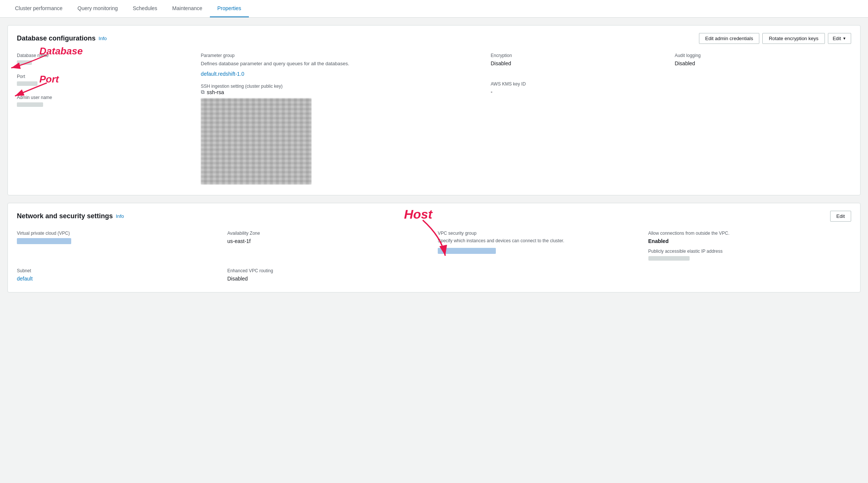  I want to click on tab-maintenance: Maintenance, so click(187, 9).